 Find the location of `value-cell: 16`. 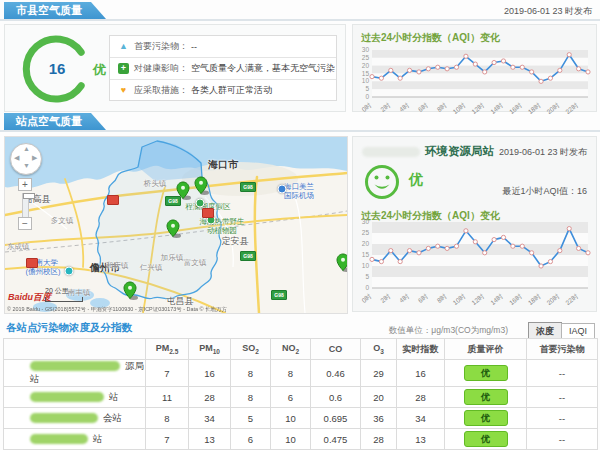

value-cell: 16 is located at coordinates (421, 374).